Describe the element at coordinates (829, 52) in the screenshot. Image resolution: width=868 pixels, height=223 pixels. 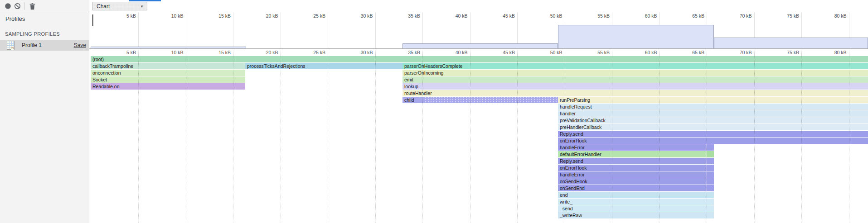
I see `flame-tick-label: 80 kB` at that location.